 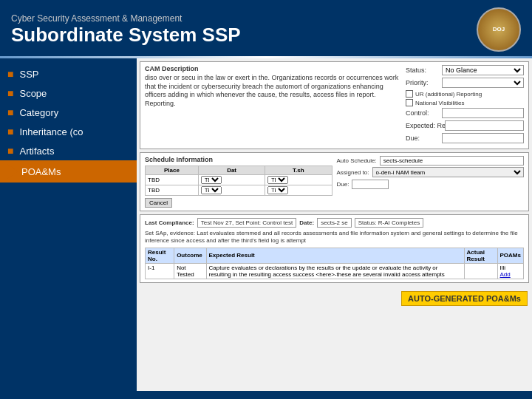 I want to click on schedule-section: Schedule Information Place Dat T.sh TBD, so click(x=334, y=182).